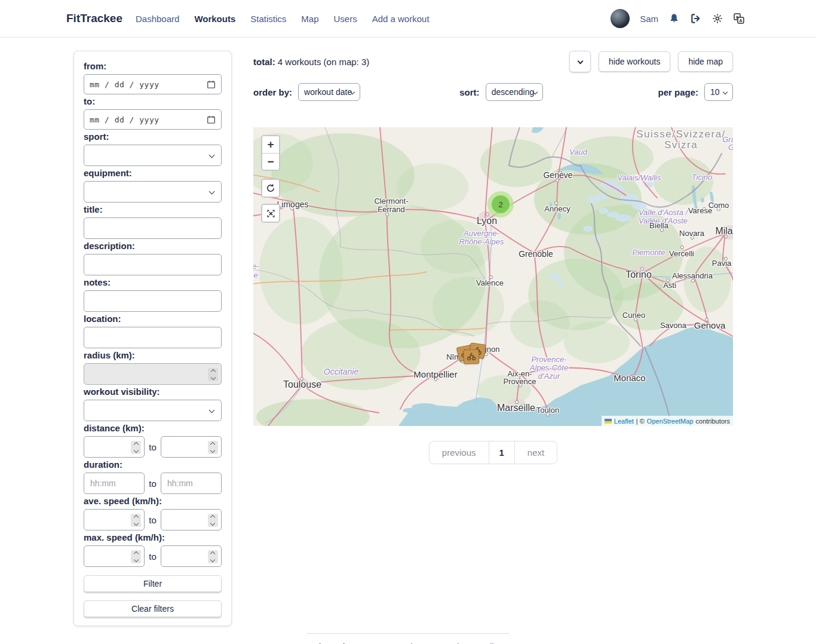 This screenshot has height=644, width=816. Describe the element at coordinates (153, 66) in the screenshot. I see `from-label: from:` at that location.